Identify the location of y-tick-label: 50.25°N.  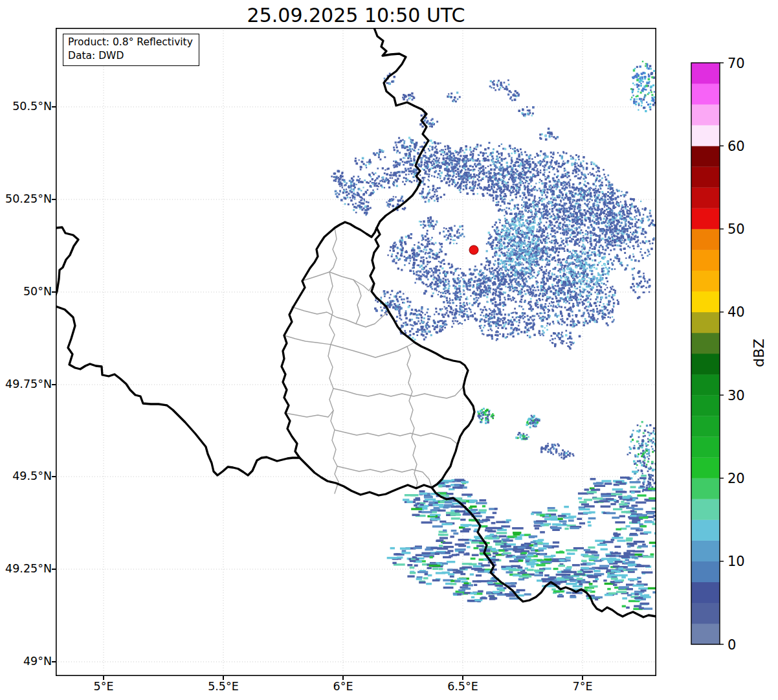
(27, 199).